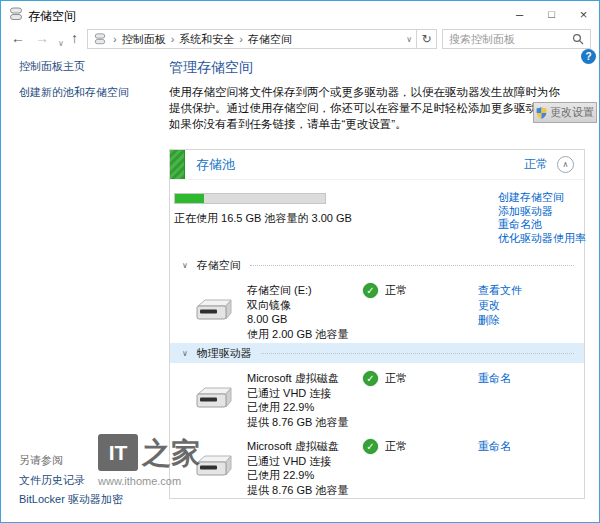 Image resolution: width=600 pixels, height=523 pixels. What do you see at coordinates (542, 212) in the screenshot?
I see `add-drives-link: 添加驱动器` at bounding box center [542, 212].